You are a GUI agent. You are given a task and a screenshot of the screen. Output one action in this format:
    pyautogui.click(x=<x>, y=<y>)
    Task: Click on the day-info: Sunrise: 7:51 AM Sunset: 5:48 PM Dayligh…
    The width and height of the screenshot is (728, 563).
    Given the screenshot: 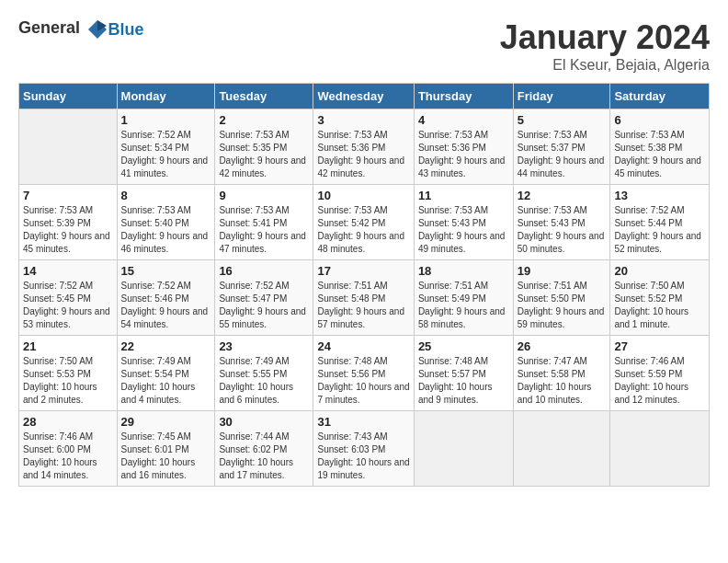 What is the action you would take?
    pyautogui.click(x=363, y=305)
    